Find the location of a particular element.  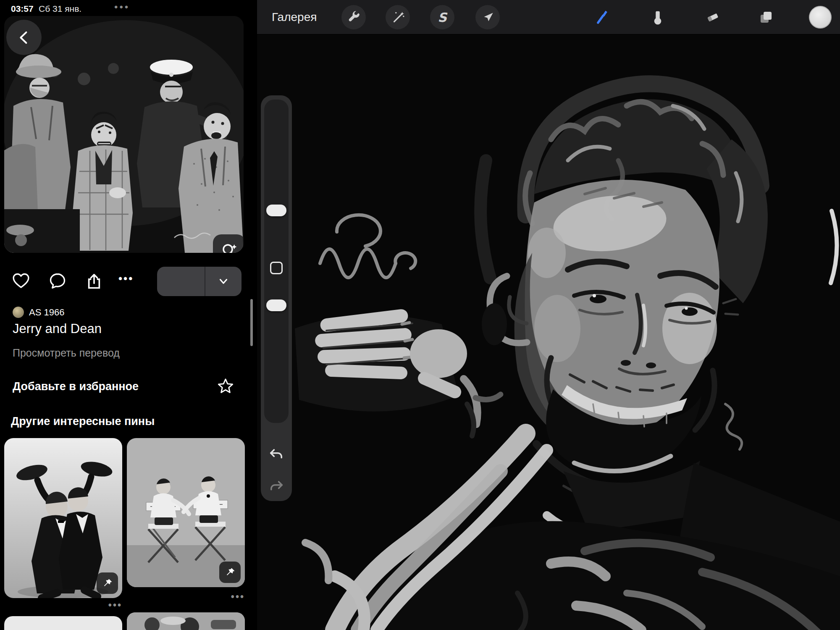

more-dots-glyph: ••• is located at coordinates (126, 278).